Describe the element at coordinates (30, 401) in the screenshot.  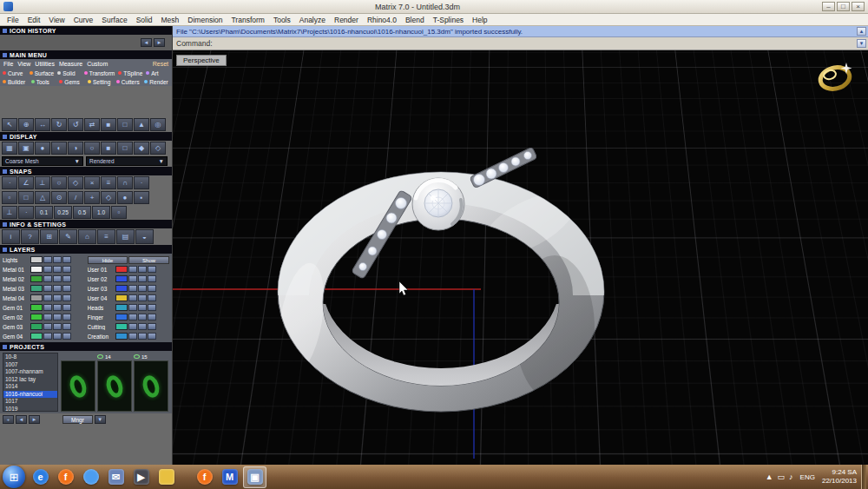
I see `project-item: 1017` at that location.